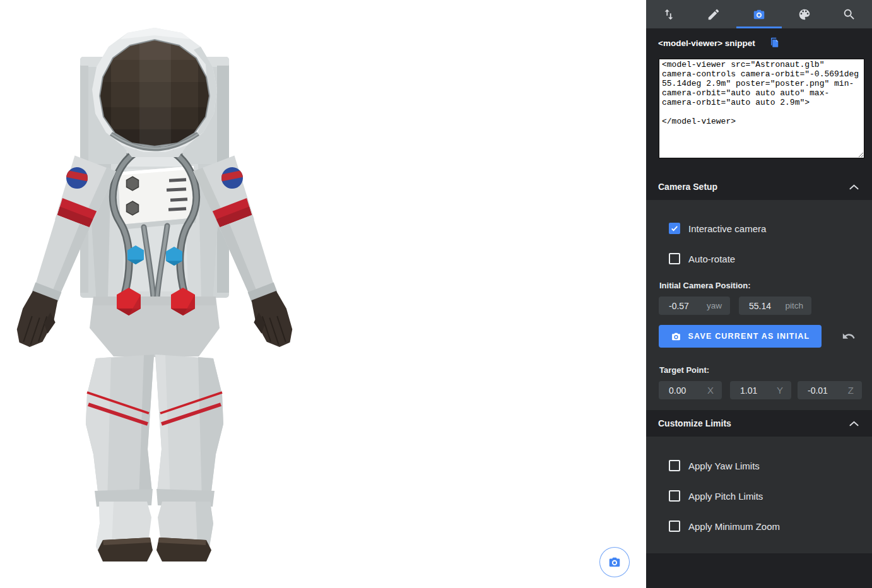  I want to click on astronaut-red-hexes, so click(156, 302).